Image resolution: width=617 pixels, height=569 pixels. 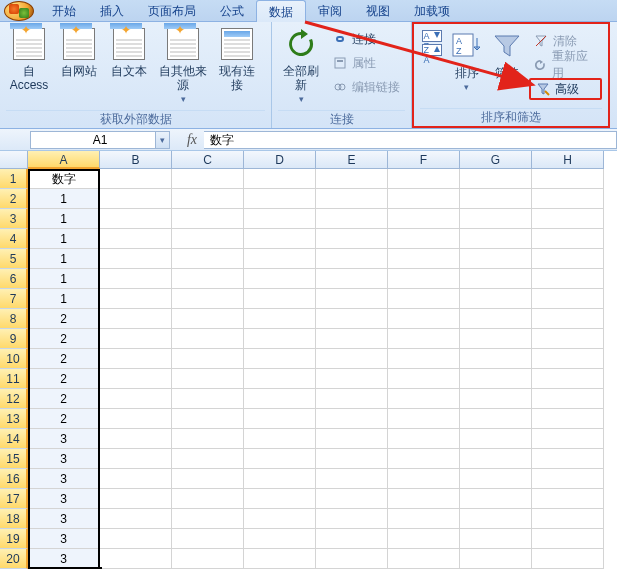 What do you see at coordinates (64, 519) in the screenshot?
I see `cell-A18: 3` at bounding box center [64, 519].